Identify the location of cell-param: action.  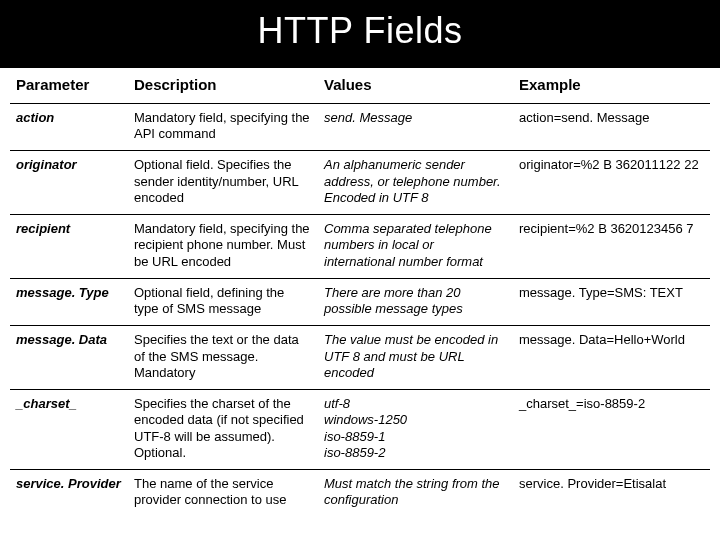
(69, 127).